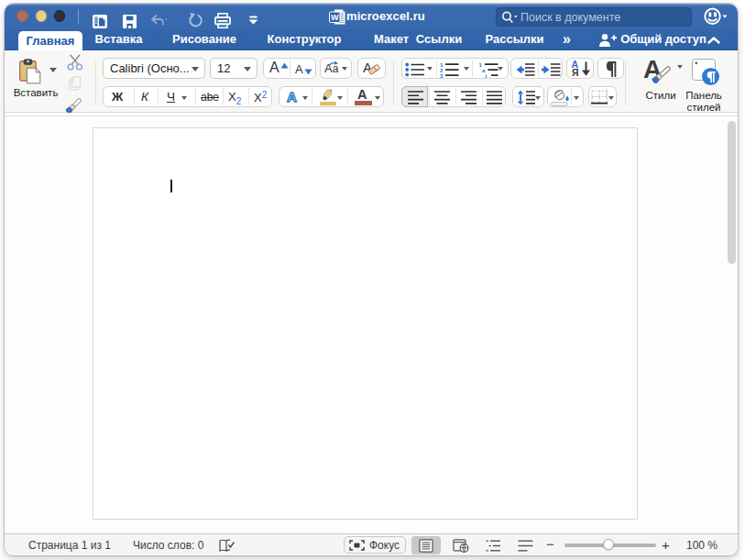 This screenshot has width=745, height=560. I want to click on svg-text: 3, so click(442, 75).